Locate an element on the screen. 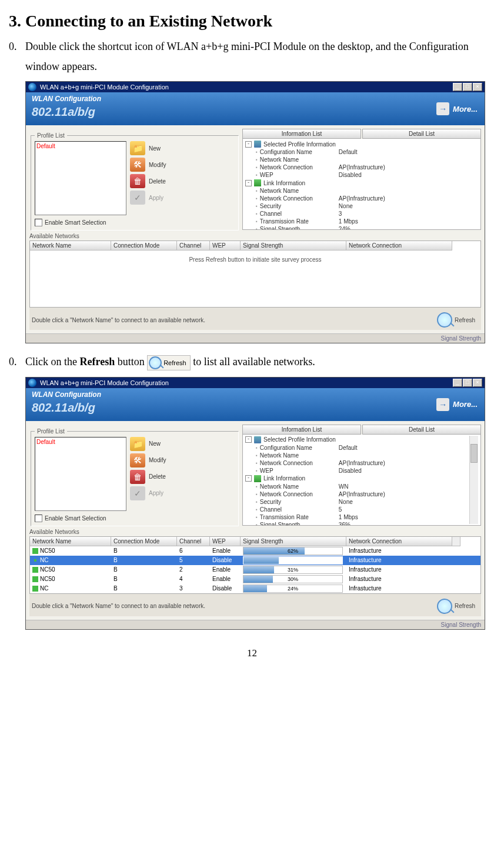  info-row: ▪Channel5 is located at coordinates (356, 509).